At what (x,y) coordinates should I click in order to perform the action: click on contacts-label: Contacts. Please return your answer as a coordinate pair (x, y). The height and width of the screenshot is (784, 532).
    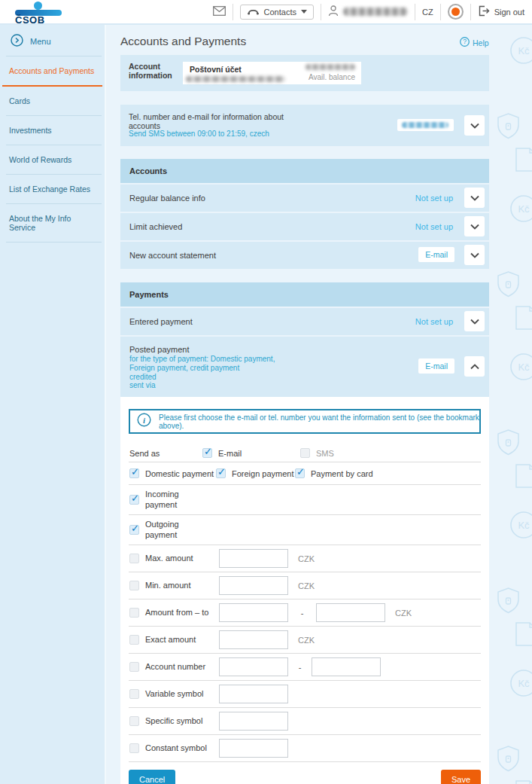
    Looking at the image, I should click on (280, 12).